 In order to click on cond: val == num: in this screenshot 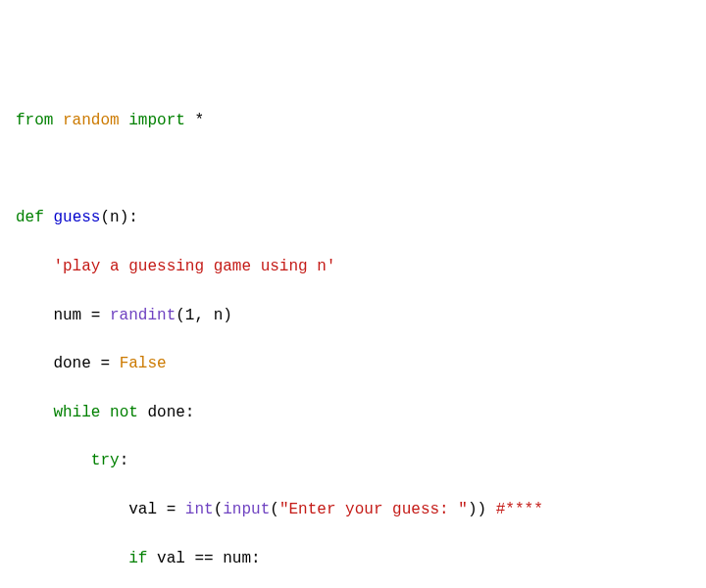, I will do `click(204, 559)`.